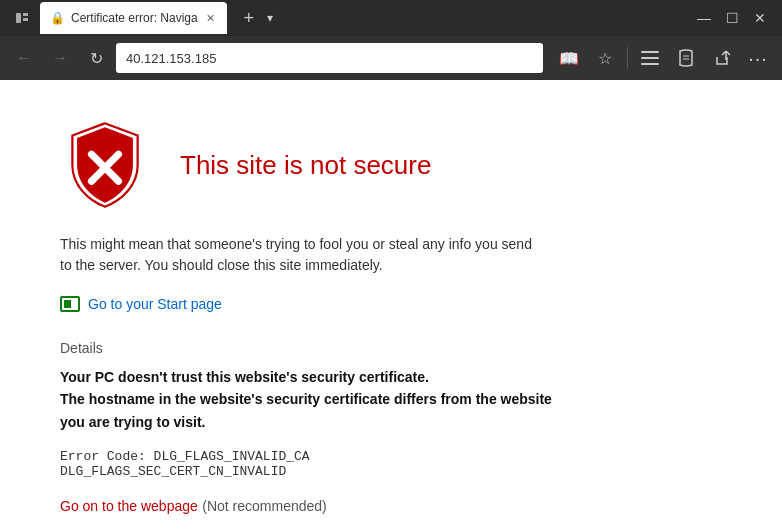 Image resolution: width=782 pixels, height=530 pixels. Describe the element at coordinates (210, 18) in the screenshot. I see `tab-close-button: ✕` at that location.